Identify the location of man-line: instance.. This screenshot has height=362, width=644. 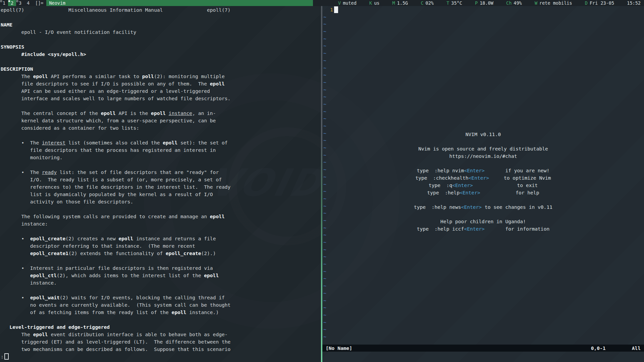
(115, 283).